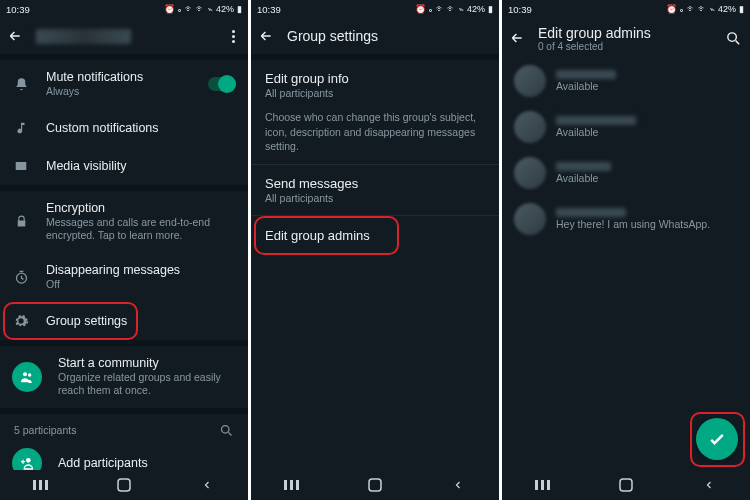  What do you see at coordinates (375, 236) in the screenshot?
I see `row-edit-group-admins: Edit group admins` at bounding box center [375, 236].